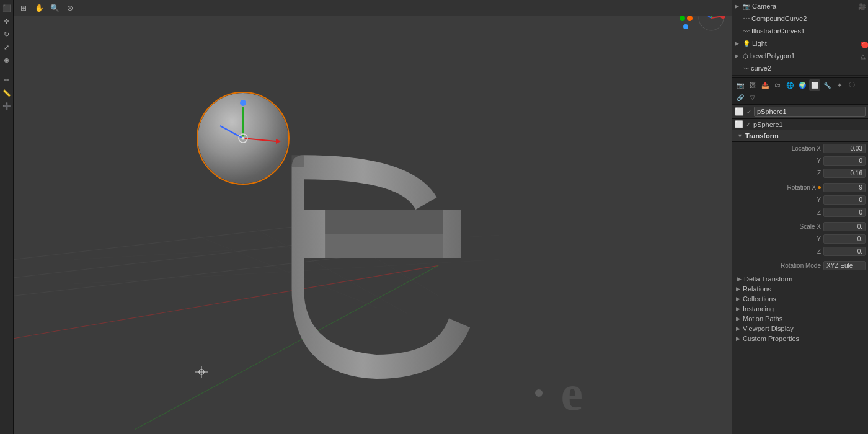 Image resolution: width=868 pixels, height=434 pixels. Describe the element at coordinates (70, 8) in the screenshot. I see `viewport-cursor-icon: ⊙` at that location.